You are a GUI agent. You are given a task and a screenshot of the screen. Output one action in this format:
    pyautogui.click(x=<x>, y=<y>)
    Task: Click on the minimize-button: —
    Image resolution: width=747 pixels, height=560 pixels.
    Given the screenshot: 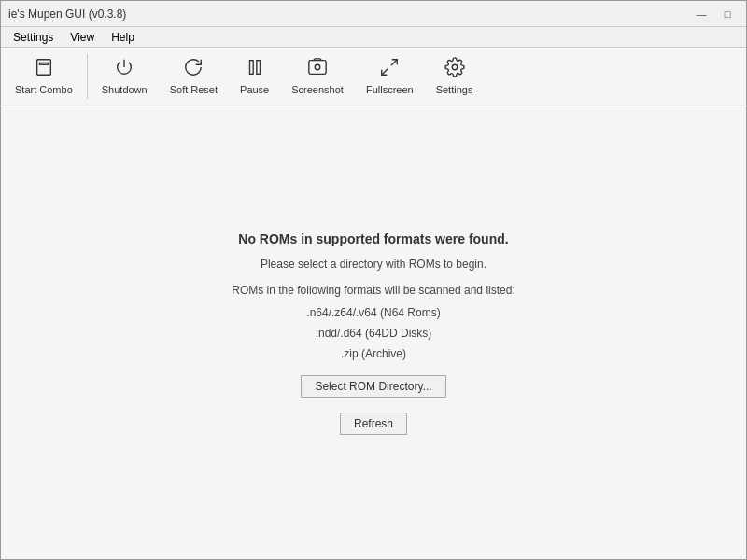 What is the action you would take?
    pyautogui.click(x=701, y=14)
    